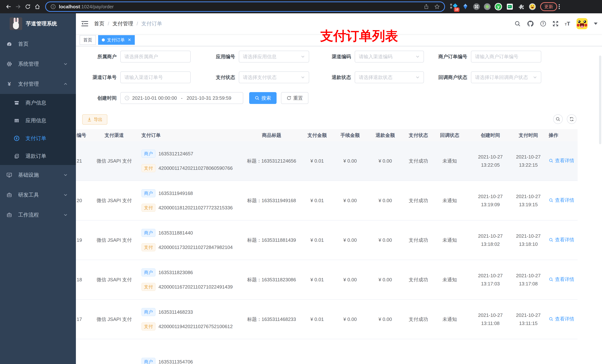  What do you see at coordinates (490, 240) in the screenshot?
I see `cell-created-time: 2021-10-2713:18:02` at bounding box center [490, 240].